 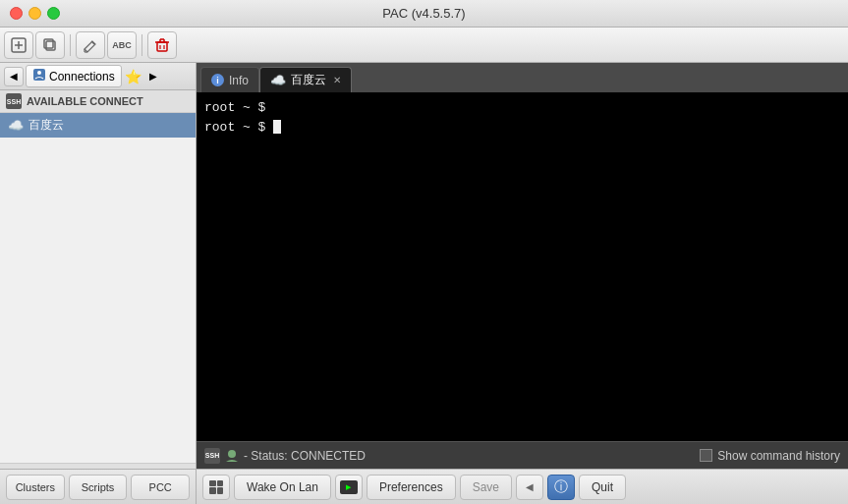 I want to click on edit-button, so click(x=90, y=45).